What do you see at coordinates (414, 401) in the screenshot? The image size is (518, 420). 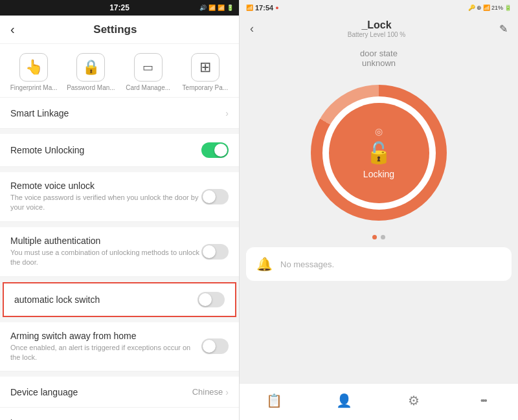 I see `bottom-nav-settings: ⚙` at bounding box center [414, 401].